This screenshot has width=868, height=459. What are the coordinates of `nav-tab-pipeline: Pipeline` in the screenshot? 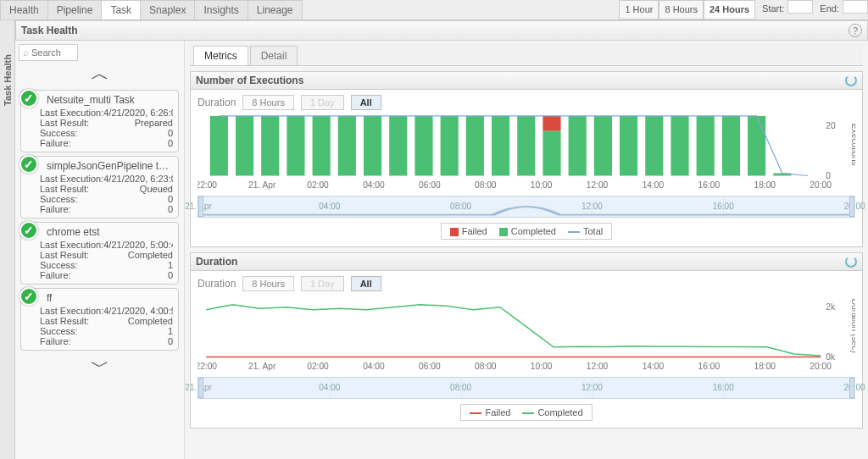 It's located at (75, 10).